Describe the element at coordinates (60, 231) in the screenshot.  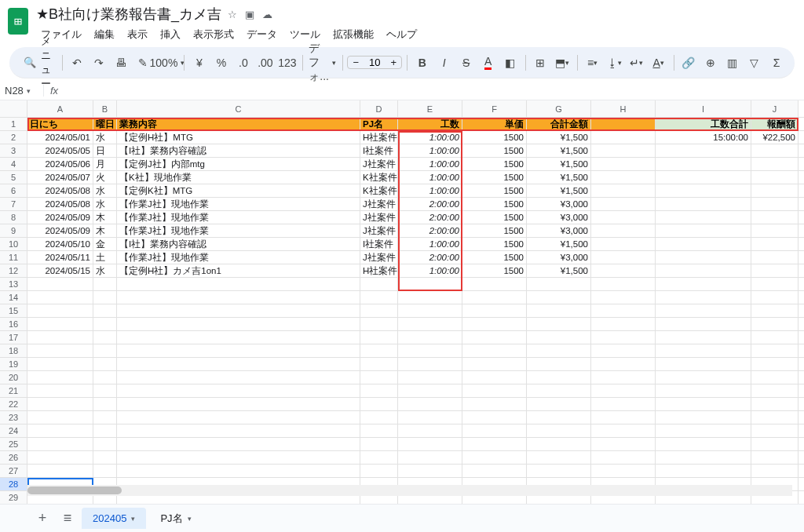
I see `cell: 2024/05/09` at that location.